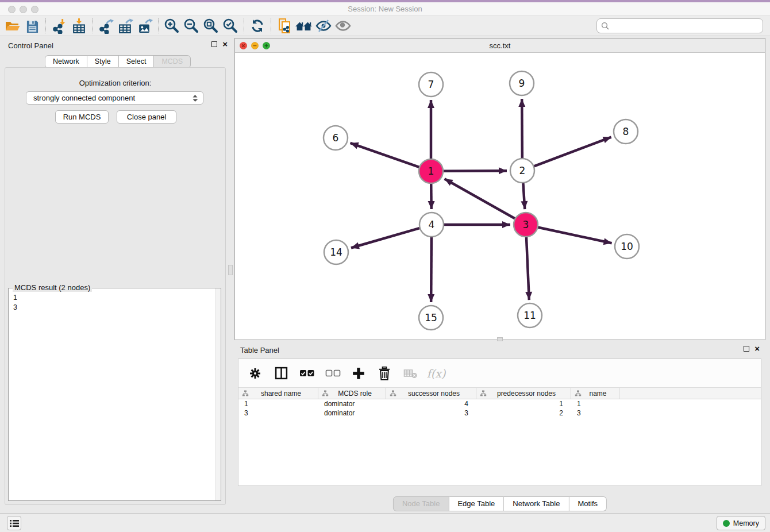 The height and width of the screenshot is (532, 770). Describe the element at coordinates (431, 318) in the screenshot. I see `svg-text: 15` at that location.